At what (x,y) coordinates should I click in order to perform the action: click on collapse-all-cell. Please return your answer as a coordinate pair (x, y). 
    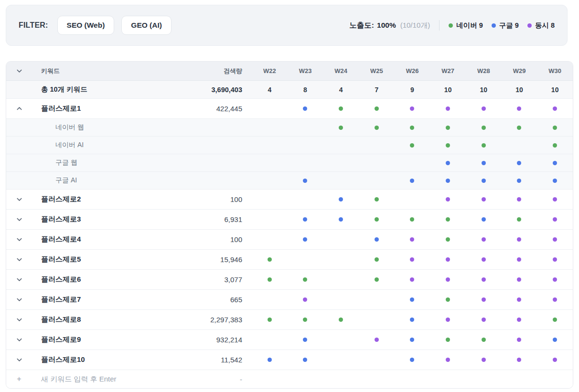
    Looking at the image, I should click on (19, 71).